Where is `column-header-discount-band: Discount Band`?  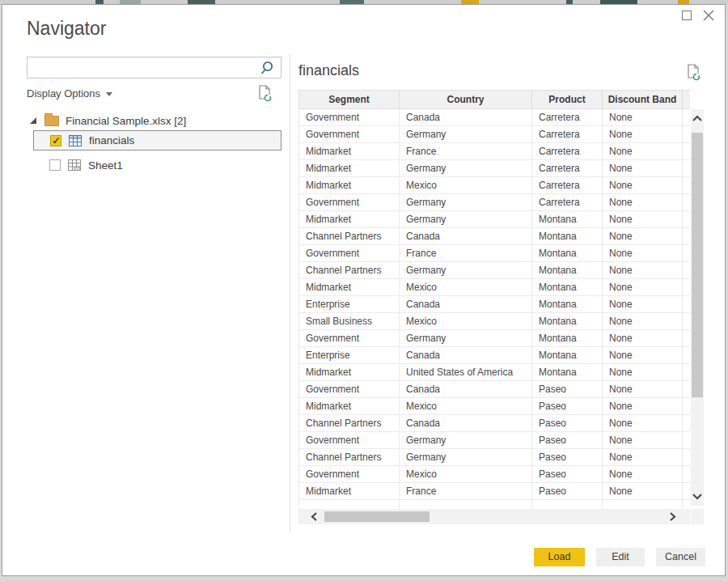
column-header-discount-band: Discount Band is located at coordinates (642, 100).